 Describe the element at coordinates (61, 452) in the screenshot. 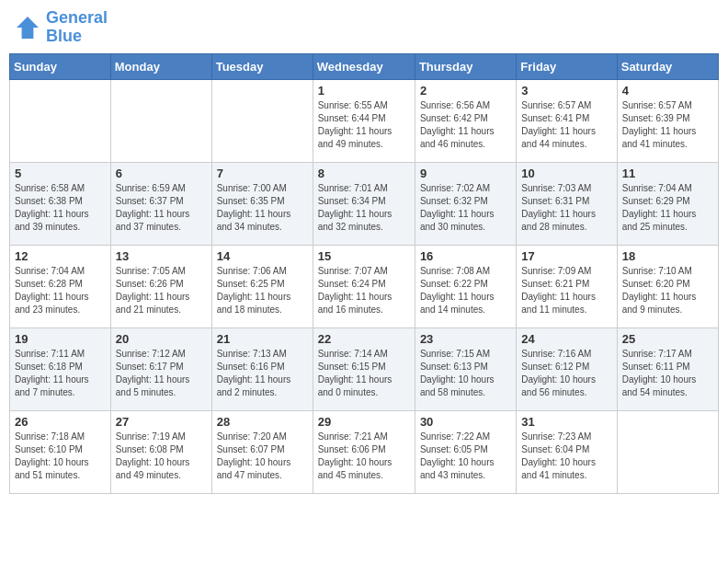

I see `calendar-day-cell: 26Sunrise: 7:18 AM Sunset: 6:10 PM Dayli…` at that location.